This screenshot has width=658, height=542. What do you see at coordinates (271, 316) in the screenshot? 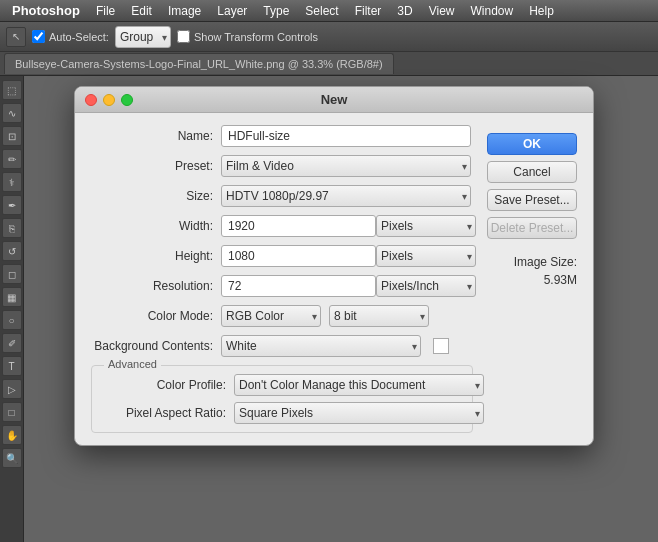
I see `color-mode-wrapper: RGB Color` at bounding box center [271, 316].